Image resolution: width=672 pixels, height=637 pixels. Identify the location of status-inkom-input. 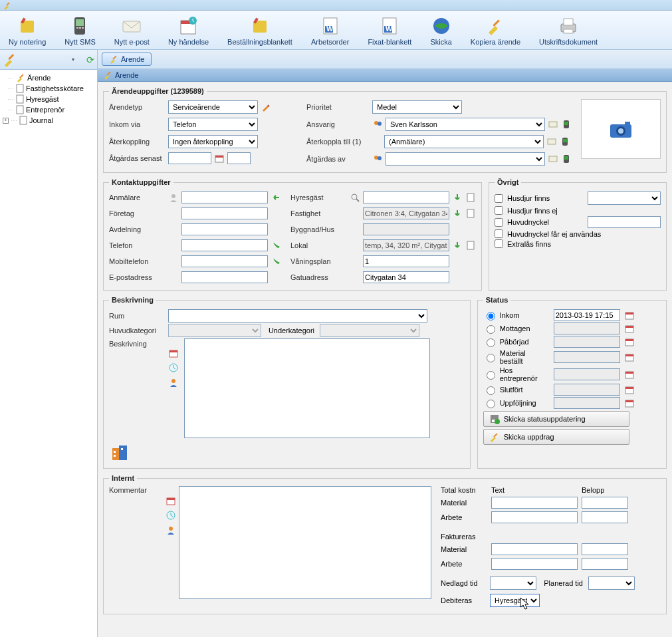
(587, 315).